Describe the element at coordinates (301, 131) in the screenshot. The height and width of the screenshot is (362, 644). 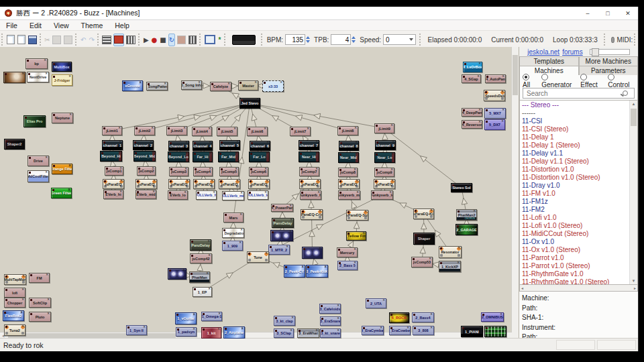
I see `machine-node-l7: jLimit7✕` at that location.